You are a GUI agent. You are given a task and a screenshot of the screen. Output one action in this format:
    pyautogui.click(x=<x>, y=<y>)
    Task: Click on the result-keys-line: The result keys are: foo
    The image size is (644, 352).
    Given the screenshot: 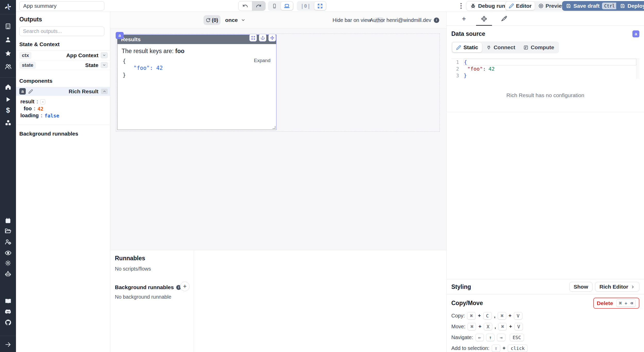 What is the action you would take?
    pyautogui.click(x=197, y=51)
    